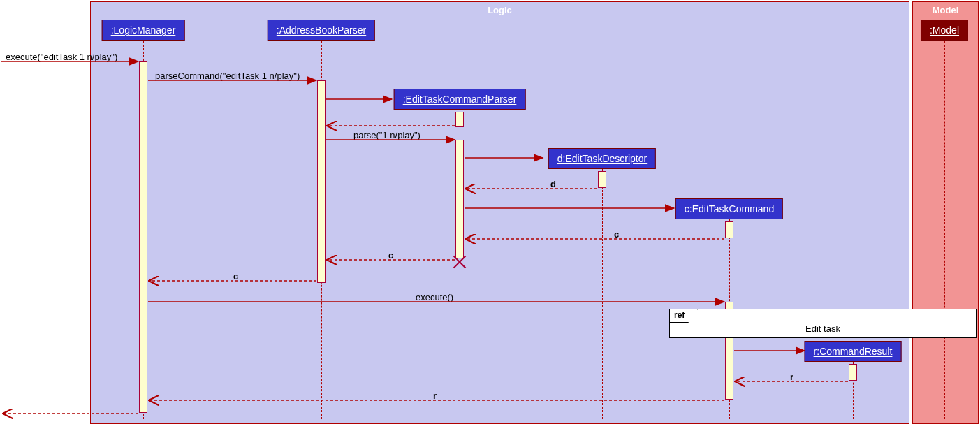  I want to click on msg-parse: parse("1 n/play"), so click(387, 136).